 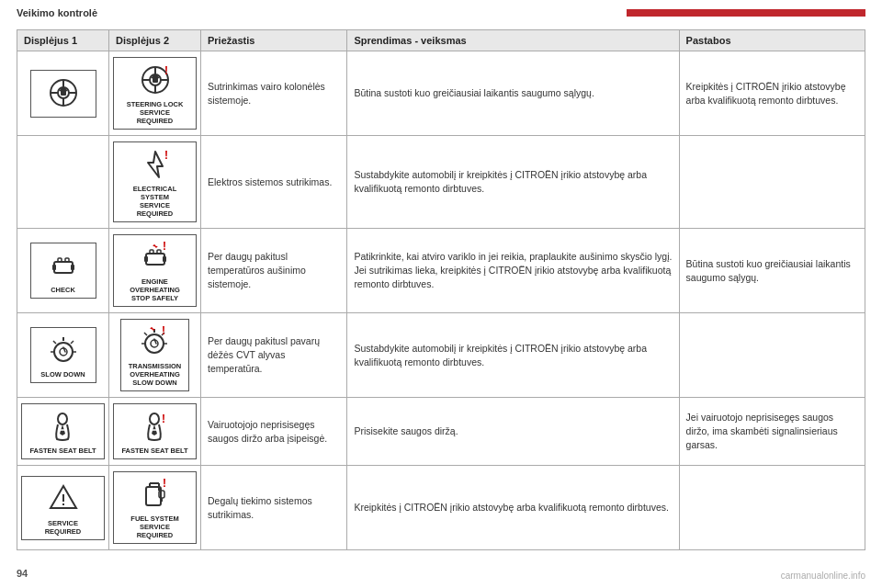 I want to click on table-row: FASTEN SEAT BELT!FASTEN SEAT BELTVairuot…, so click(x=441, y=432).